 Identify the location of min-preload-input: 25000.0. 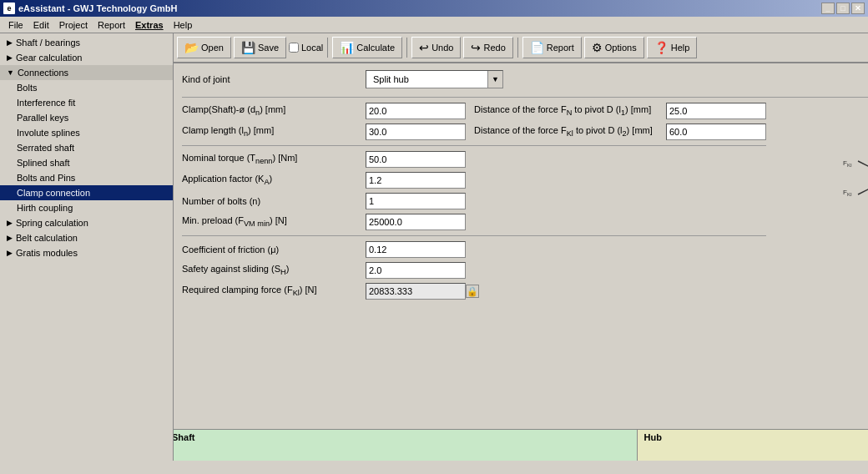
(416, 222).